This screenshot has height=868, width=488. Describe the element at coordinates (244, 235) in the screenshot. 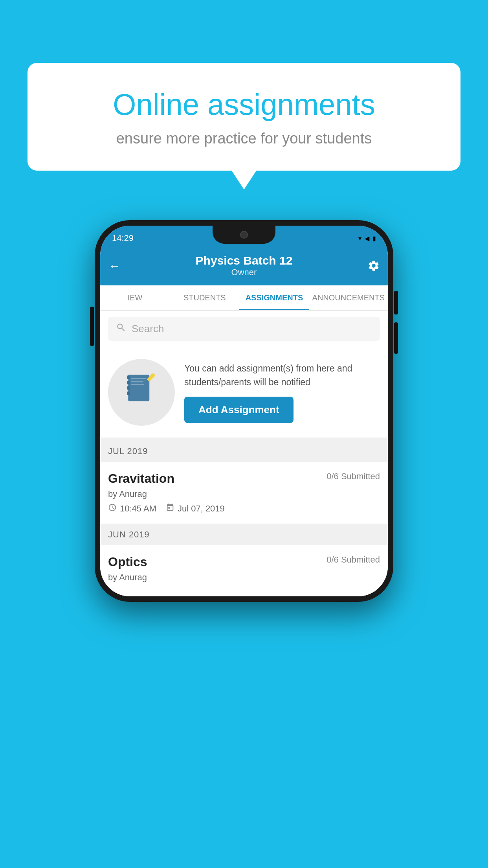

I see `phone-camera` at that location.